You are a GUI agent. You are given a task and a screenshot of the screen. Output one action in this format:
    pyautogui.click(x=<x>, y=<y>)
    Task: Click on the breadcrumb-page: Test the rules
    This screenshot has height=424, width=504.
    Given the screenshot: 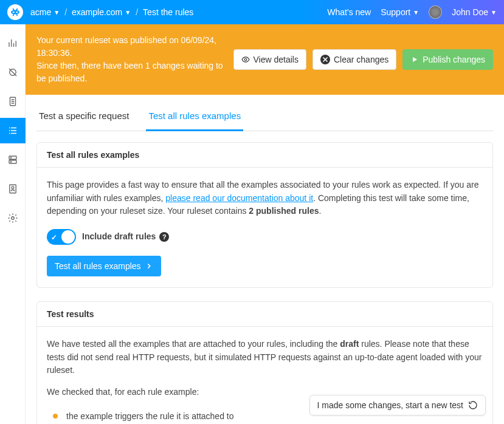 What is the action you would take?
    pyautogui.click(x=168, y=12)
    